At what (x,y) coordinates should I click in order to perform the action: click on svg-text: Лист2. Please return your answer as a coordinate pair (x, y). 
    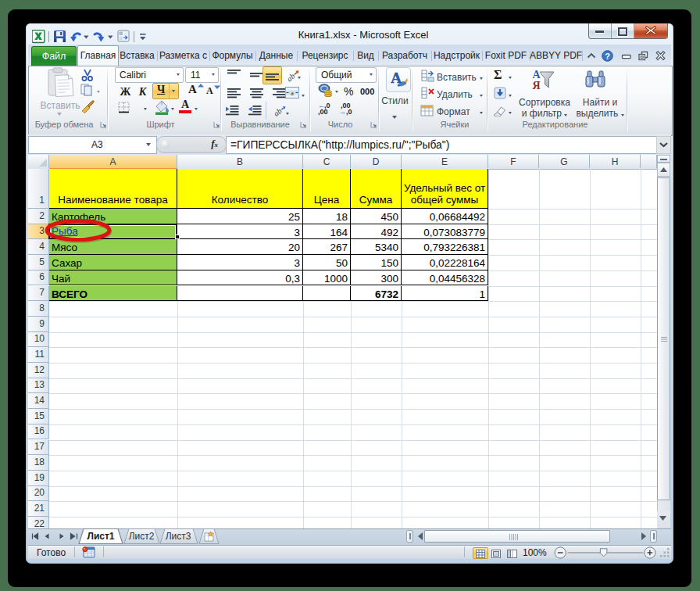
    Looking at the image, I should click on (142, 536).